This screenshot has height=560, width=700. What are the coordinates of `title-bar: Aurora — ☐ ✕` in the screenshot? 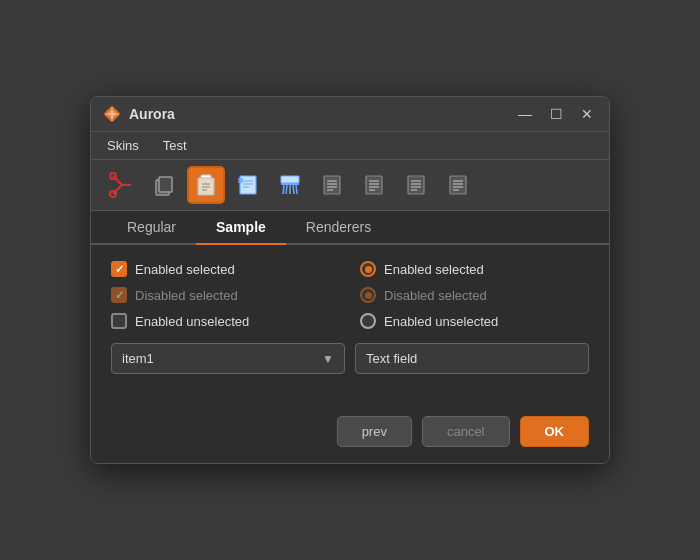 It's located at (350, 114).